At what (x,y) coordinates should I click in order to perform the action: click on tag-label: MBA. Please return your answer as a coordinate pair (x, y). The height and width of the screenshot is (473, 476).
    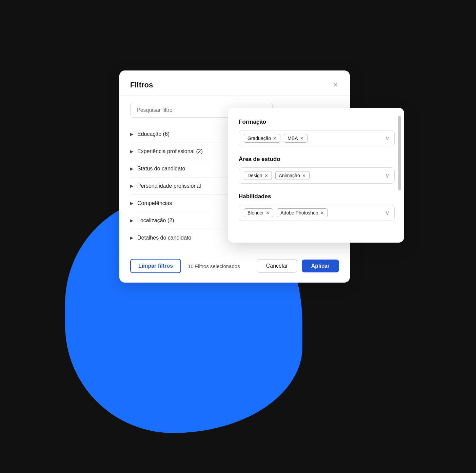
    Looking at the image, I should click on (293, 138).